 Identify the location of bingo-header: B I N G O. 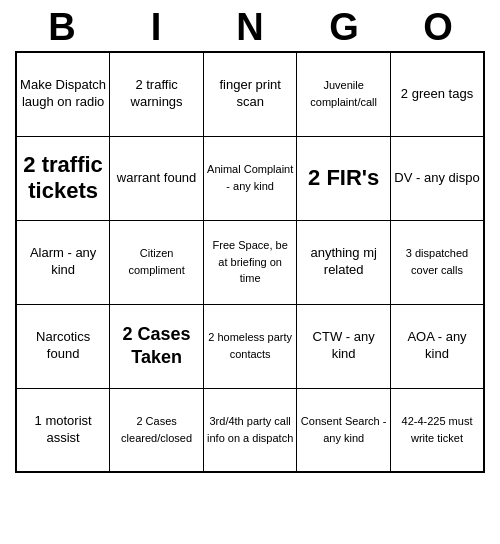
(250, 26).